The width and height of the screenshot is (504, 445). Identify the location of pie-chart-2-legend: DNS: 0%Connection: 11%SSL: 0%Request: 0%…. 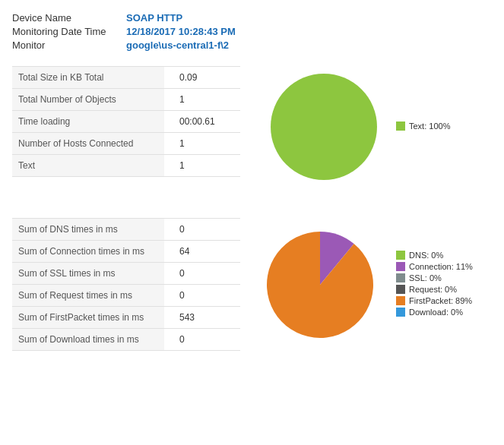
(435, 285).